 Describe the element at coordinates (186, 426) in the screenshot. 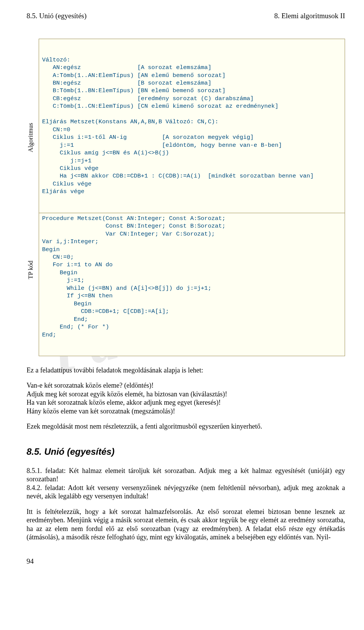

I see `summary-paragraph: Ezek megoldását most nem részletezzük, a…` at that location.